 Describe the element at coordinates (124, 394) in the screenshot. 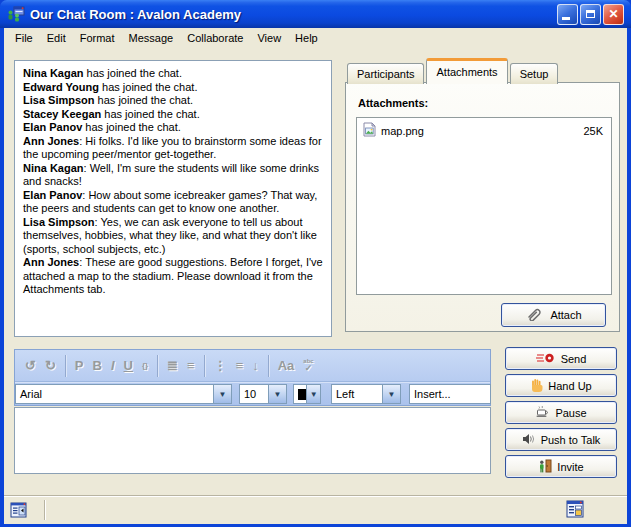

I see `font-family-select: Arial ▼` at that location.